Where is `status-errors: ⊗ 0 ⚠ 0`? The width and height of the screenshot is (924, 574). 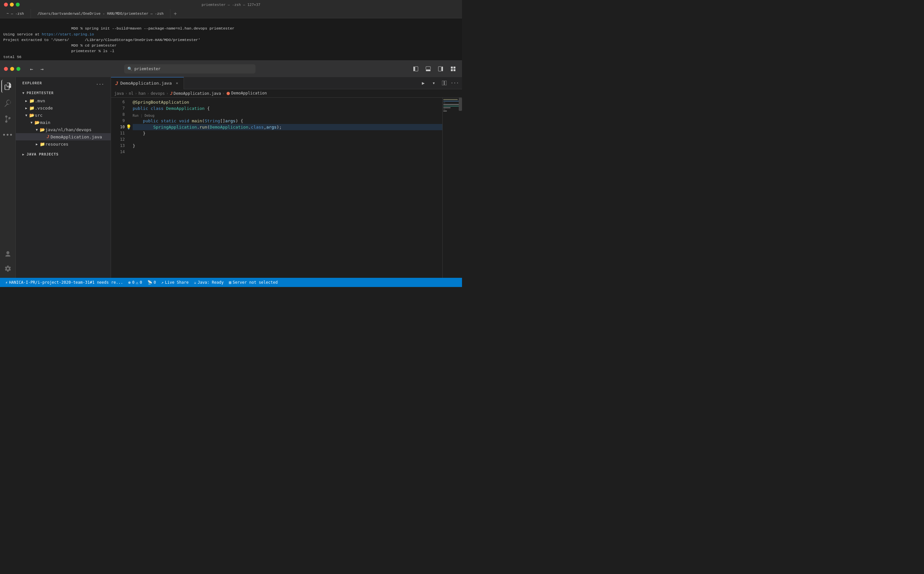 status-errors: ⊗ 0 ⚠ 0 is located at coordinates (135, 282).